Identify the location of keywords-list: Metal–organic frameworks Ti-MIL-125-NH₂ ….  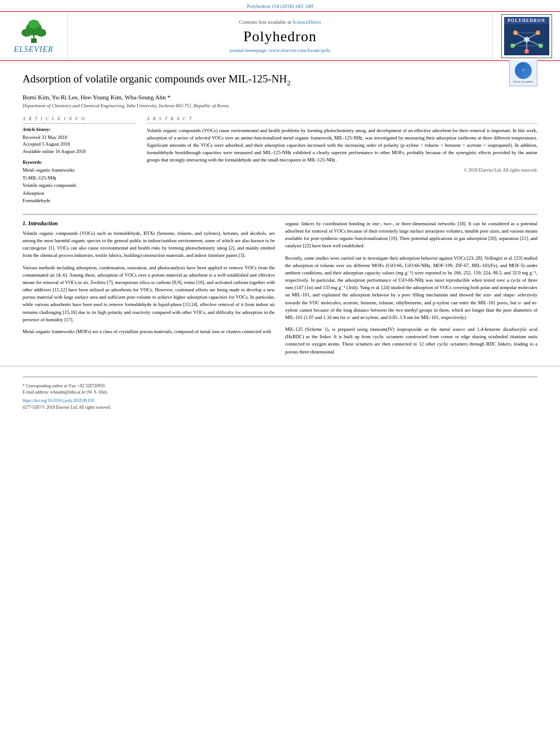
(79, 186).